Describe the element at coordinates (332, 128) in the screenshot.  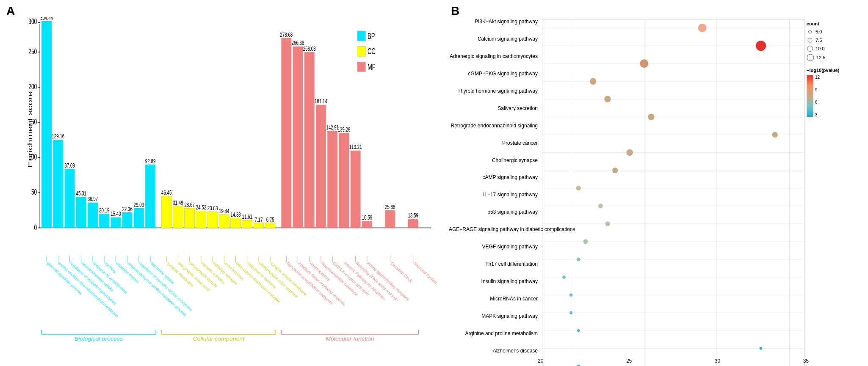
I see `svg-text: 142.91` at that location.